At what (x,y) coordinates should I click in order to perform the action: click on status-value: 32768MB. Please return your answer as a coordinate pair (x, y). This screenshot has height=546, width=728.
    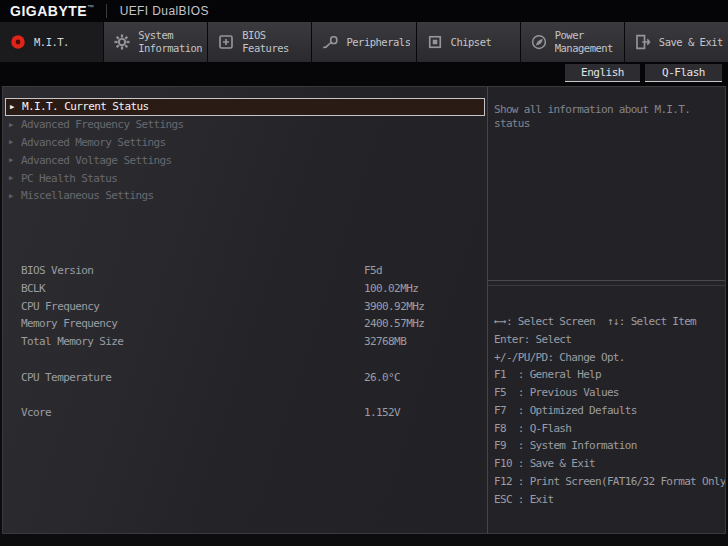
    Looking at the image, I should click on (385, 342).